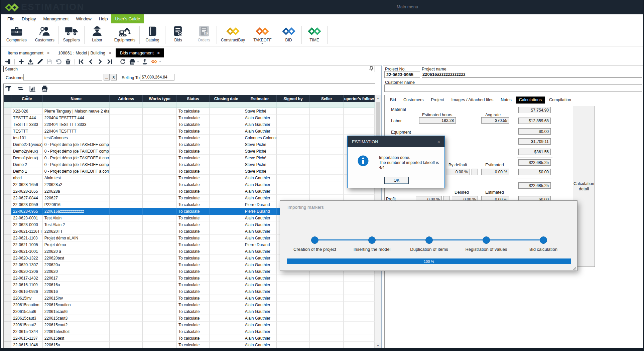 The image size is (644, 351). Describe the element at coordinates (27, 145) in the screenshot. I see `cell-code: Demo2>1(vieux)` at that location.